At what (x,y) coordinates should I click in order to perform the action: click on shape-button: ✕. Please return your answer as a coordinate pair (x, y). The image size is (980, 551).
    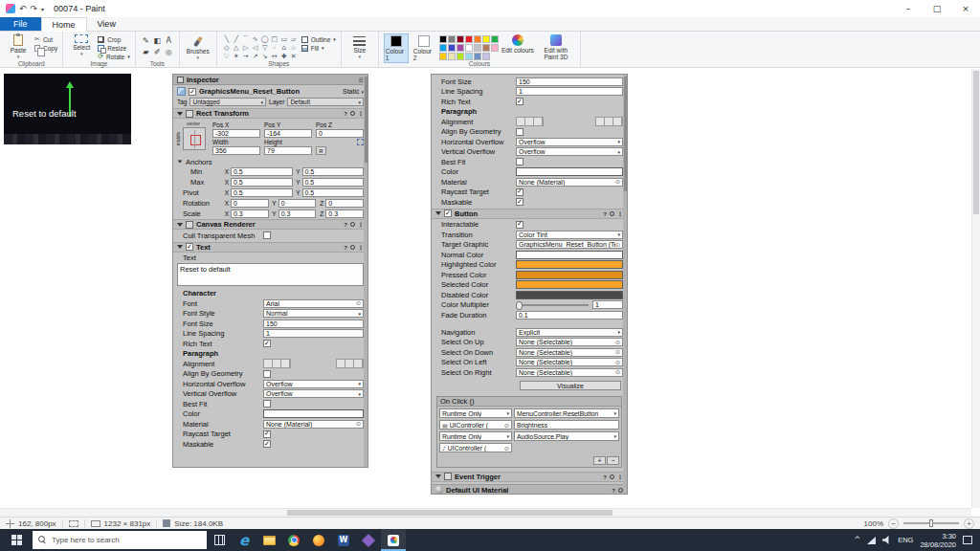
    Looking at the image, I should click on (294, 55).